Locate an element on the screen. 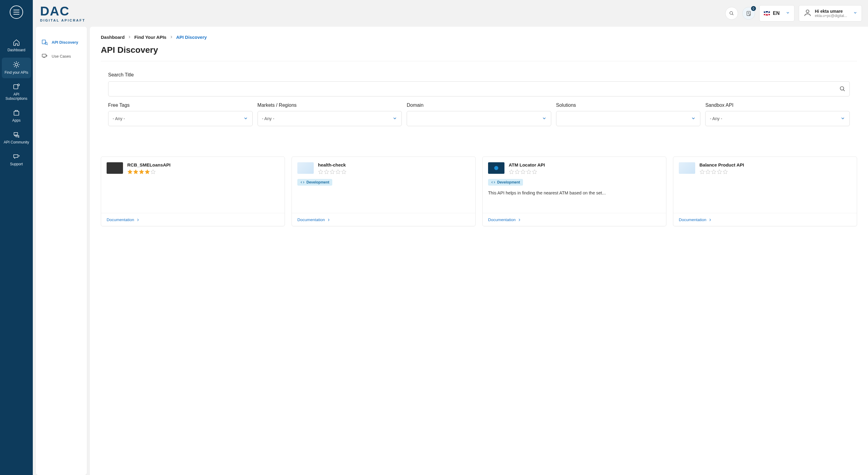  rail-label: Apps is located at coordinates (16, 121).